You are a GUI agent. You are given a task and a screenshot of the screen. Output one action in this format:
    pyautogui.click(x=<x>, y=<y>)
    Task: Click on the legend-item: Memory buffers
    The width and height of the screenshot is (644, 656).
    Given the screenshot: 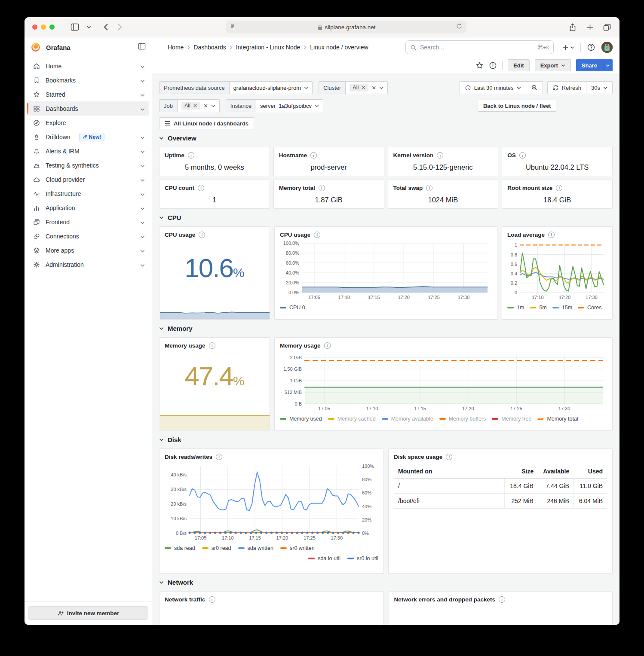 What is the action you would take?
    pyautogui.click(x=463, y=419)
    